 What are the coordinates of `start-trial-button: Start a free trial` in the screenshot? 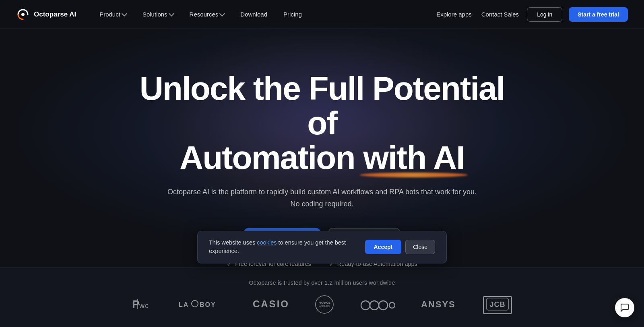 It's located at (598, 14).